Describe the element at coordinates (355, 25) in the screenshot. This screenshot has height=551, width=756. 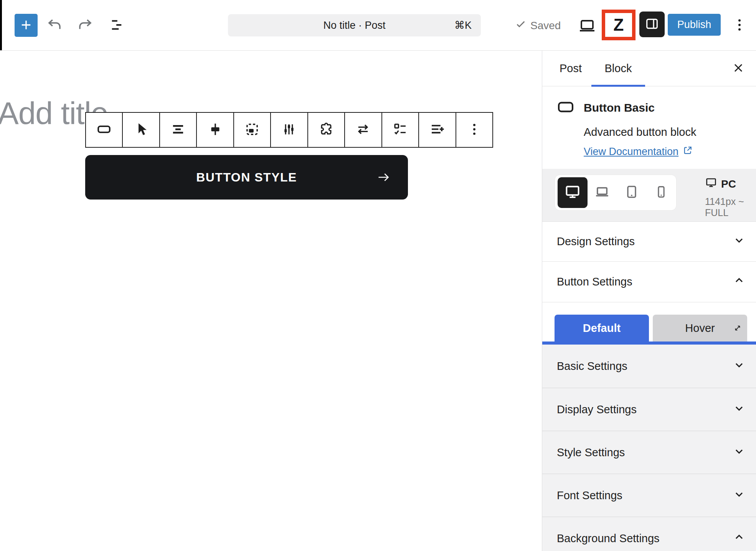
I see `document-title-bar: No title · Post ⌘K` at that location.